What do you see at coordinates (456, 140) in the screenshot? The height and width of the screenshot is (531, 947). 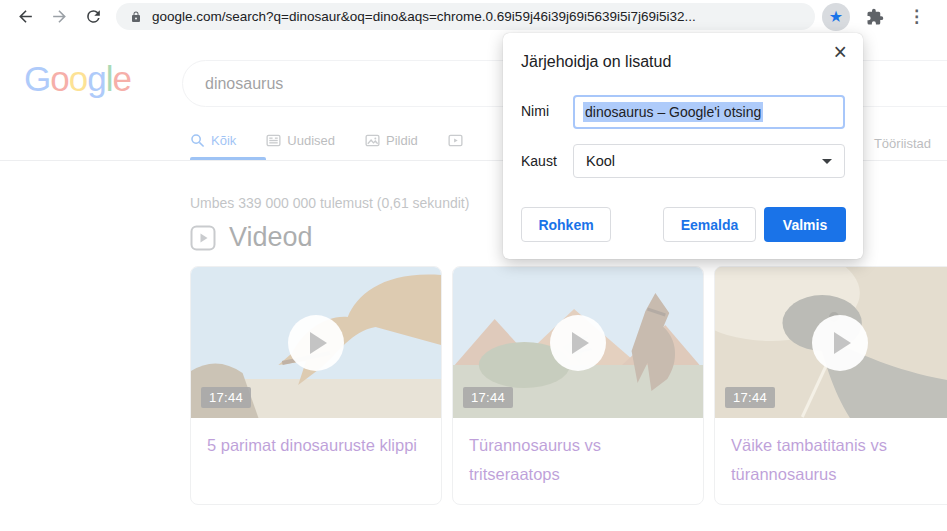 I see `video-icon` at bounding box center [456, 140].